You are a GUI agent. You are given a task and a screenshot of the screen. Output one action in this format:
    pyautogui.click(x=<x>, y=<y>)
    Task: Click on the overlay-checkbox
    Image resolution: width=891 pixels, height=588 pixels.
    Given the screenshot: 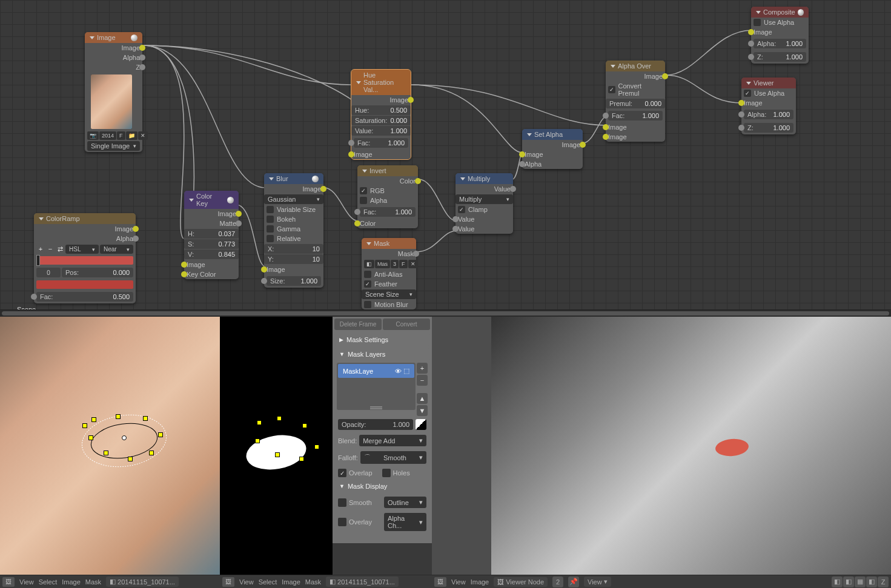 What is the action you would take?
    pyautogui.click(x=342, y=522)
    